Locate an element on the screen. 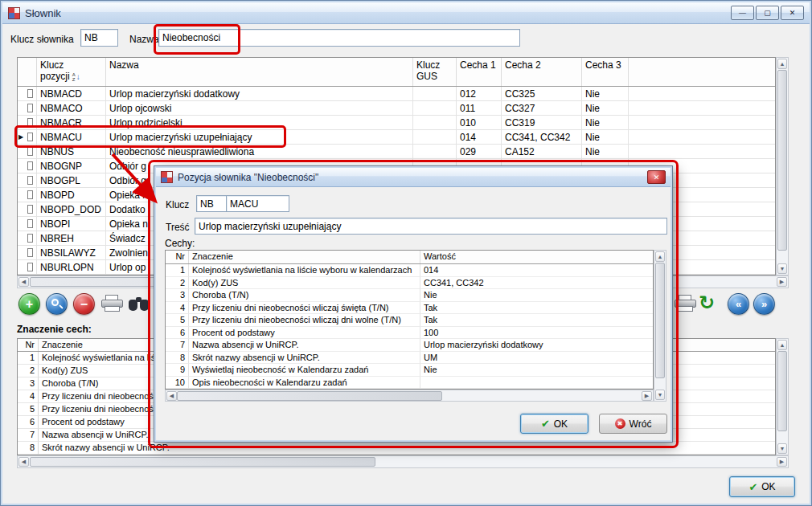  feature-row: 10Opis nieobecności w Kalendarzu zadań is located at coordinates (409, 383).